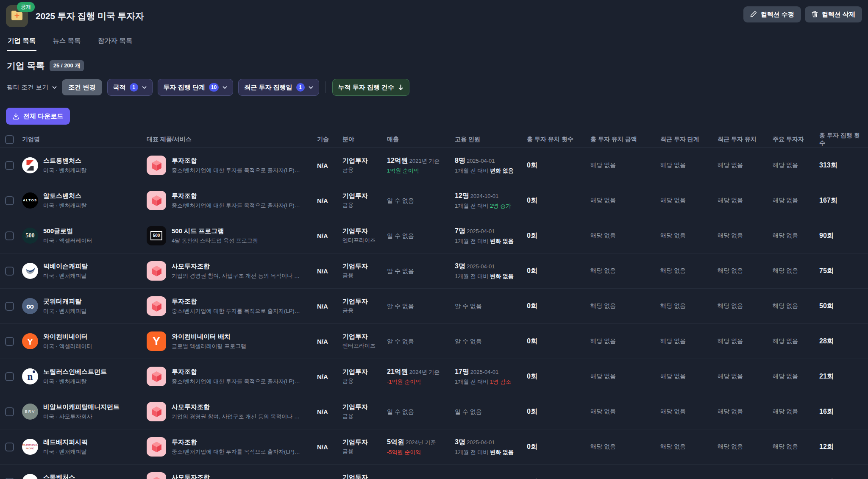 The height and width of the screenshot is (479, 868). What do you see at coordinates (130, 87) in the screenshot?
I see `filter-chip-nationality: 국적 1` at bounding box center [130, 87].